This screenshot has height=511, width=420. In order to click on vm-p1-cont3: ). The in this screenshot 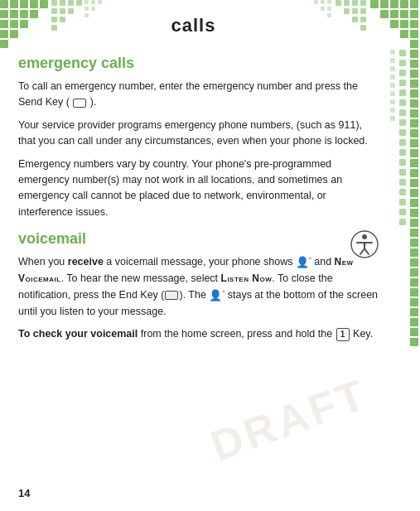, I will do `click(194, 295)`.